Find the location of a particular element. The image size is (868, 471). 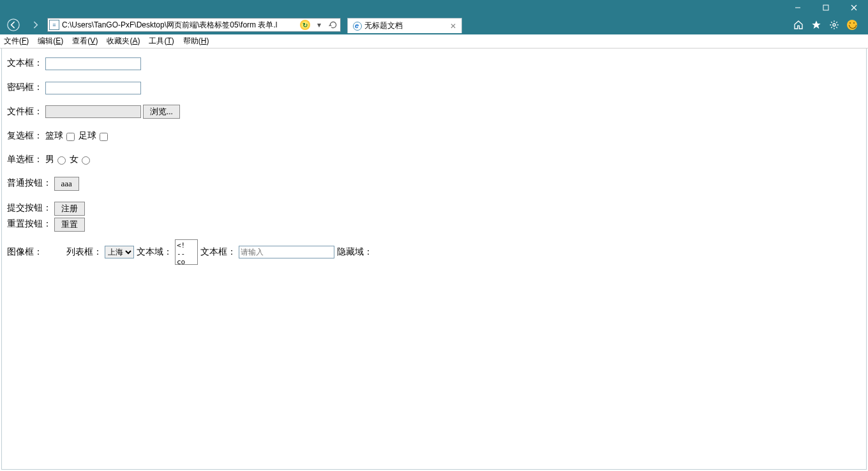

image-label: 图像框： is located at coordinates (25, 252).